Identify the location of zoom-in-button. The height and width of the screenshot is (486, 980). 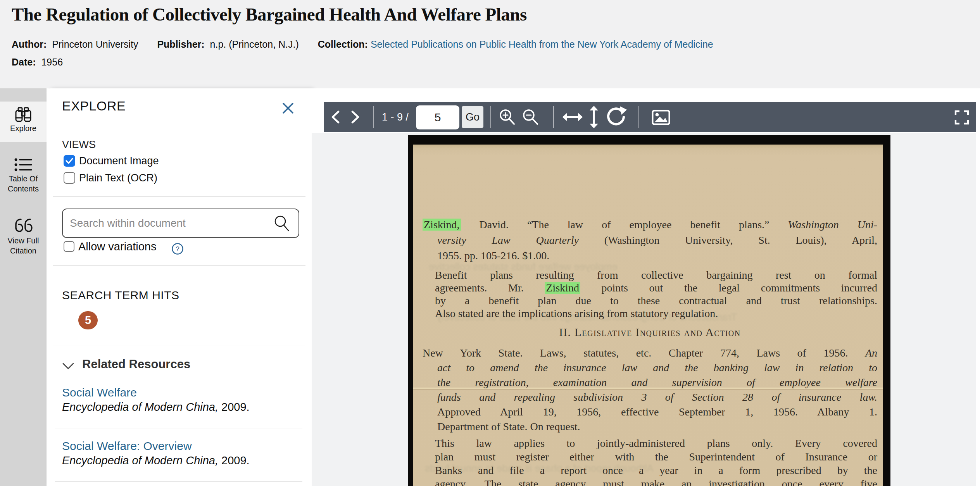
(507, 117).